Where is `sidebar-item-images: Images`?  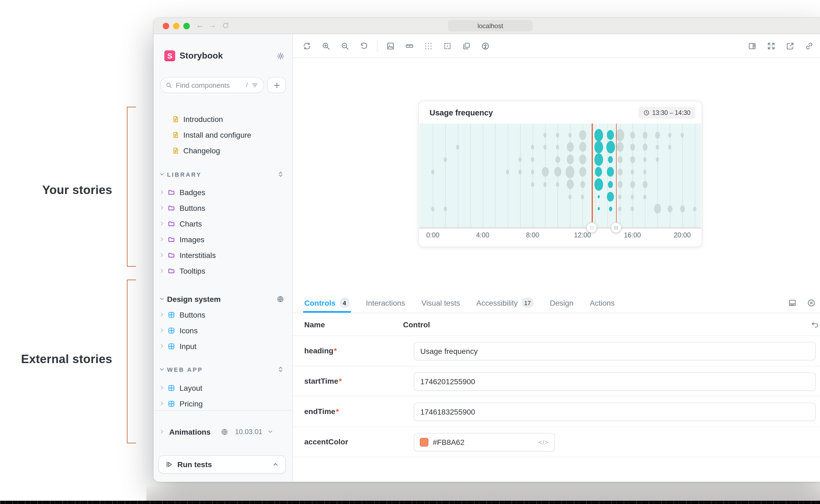 sidebar-item-images: Images is located at coordinates (223, 239).